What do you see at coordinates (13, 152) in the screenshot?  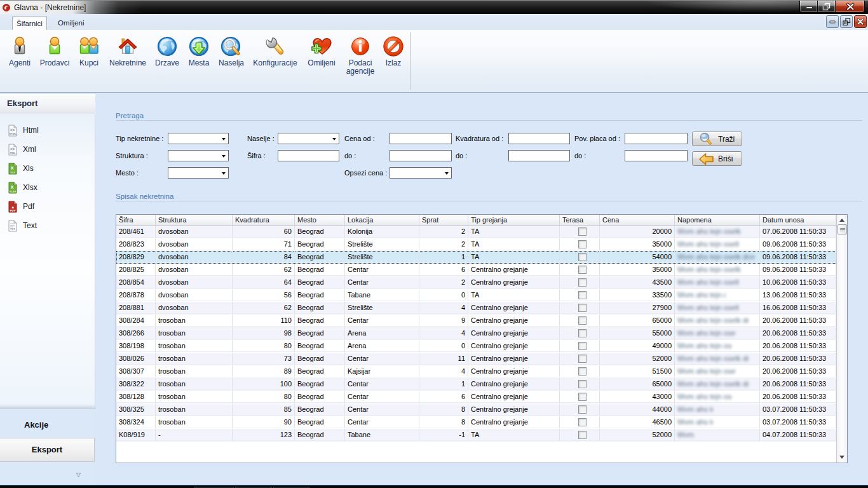 I see `svg-text: XML` at bounding box center [13, 152].